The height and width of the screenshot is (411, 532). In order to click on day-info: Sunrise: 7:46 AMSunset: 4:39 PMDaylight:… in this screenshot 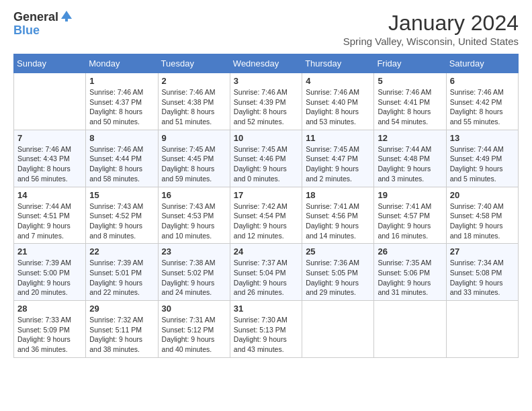, I will do `click(266, 107)`.